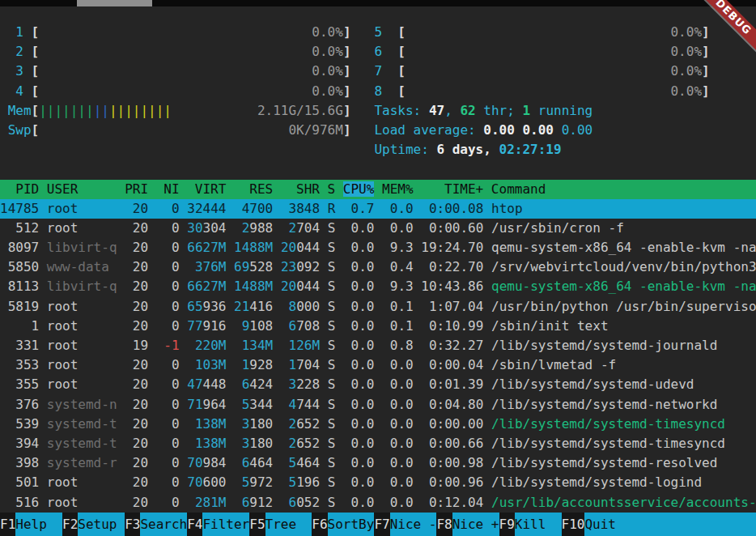 This screenshot has width=756, height=536. I want to click on fkey-key-label: F10, so click(573, 525).